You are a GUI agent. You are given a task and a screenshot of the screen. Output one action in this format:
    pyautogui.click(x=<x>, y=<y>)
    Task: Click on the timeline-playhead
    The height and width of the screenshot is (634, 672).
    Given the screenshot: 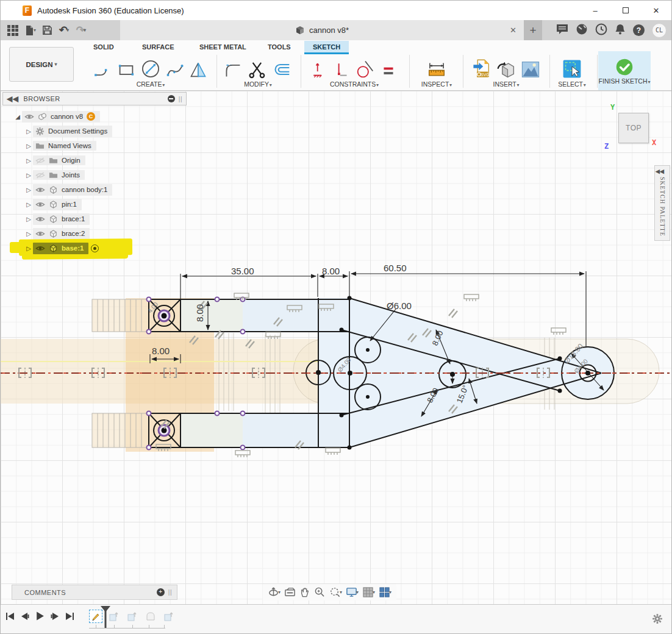 What is the action you would take?
    pyautogui.click(x=105, y=618)
    